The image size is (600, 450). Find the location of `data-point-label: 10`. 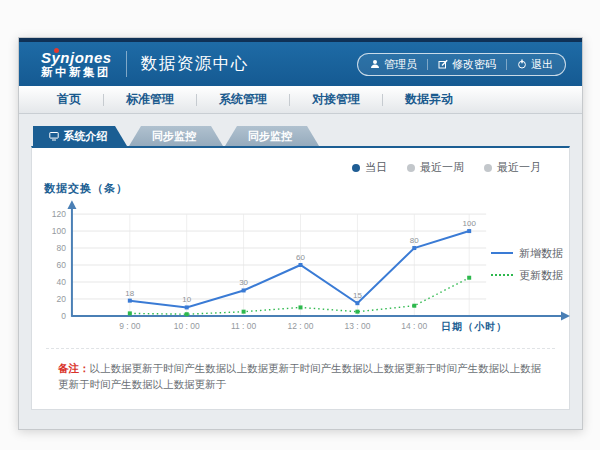

data-point-label: 10 is located at coordinates (186, 300).